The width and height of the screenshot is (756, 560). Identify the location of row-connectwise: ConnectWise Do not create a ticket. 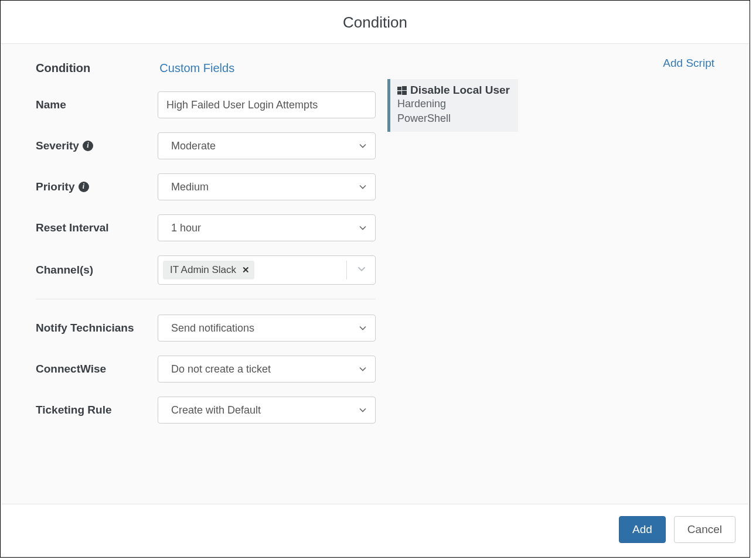
(206, 369).